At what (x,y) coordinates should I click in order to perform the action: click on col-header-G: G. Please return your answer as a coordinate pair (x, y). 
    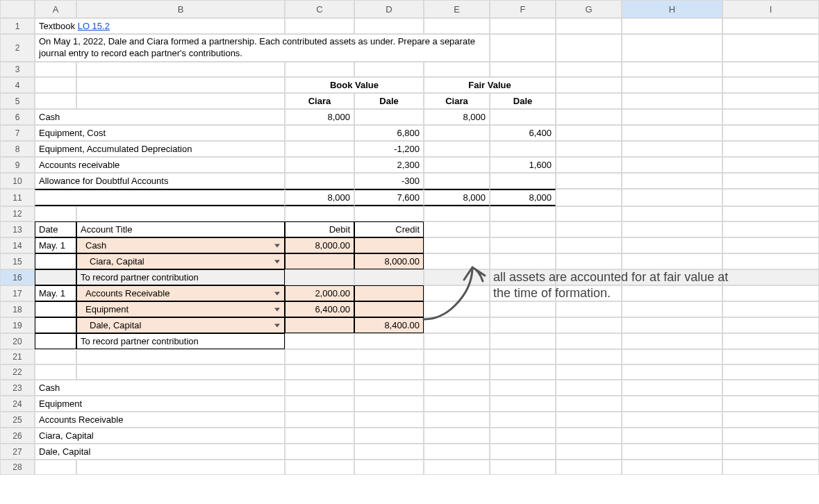
    Looking at the image, I should click on (589, 9).